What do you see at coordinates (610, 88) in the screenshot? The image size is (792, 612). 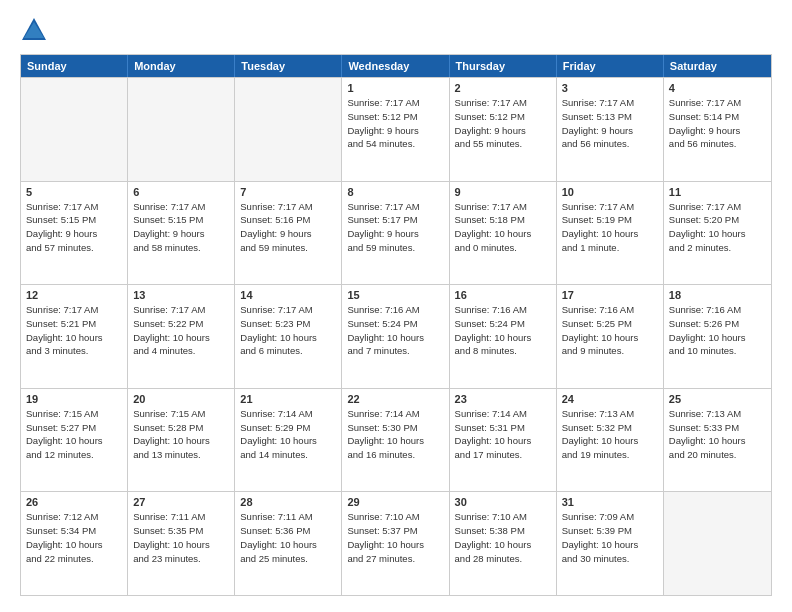 I see `day-number: 3` at bounding box center [610, 88].